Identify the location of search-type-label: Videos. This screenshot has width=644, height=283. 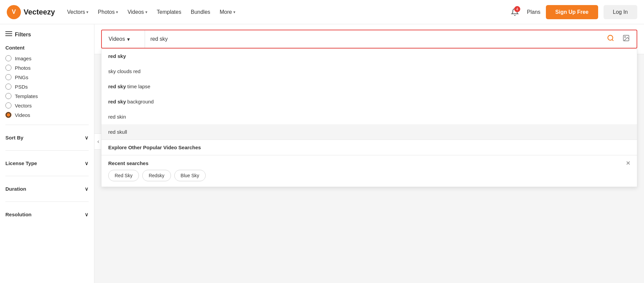
(117, 39).